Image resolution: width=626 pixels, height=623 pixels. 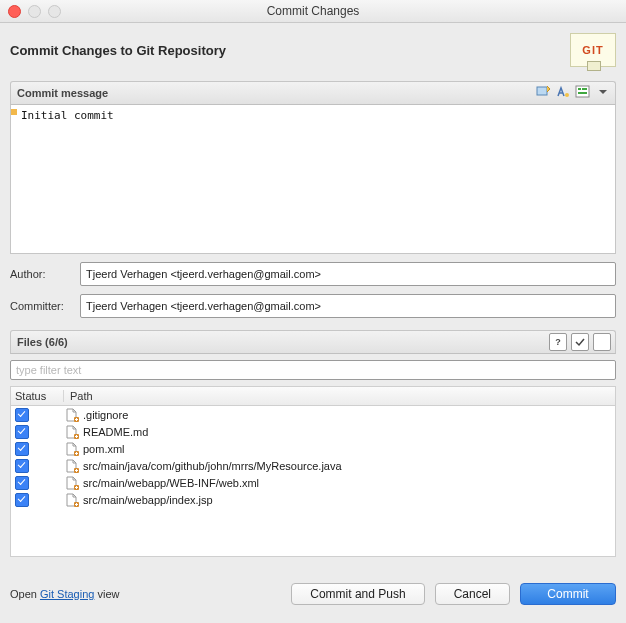 What do you see at coordinates (67, 594) in the screenshot?
I see `git-staging-link: Git Staging` at bounding box center [67, 594].